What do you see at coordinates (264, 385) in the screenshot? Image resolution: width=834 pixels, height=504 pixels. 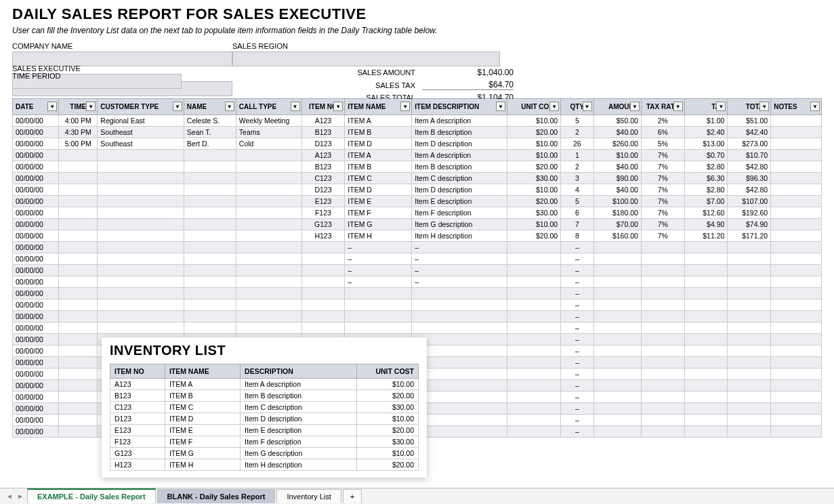 I see `list-item: A123ITEM AItem A description$10.00` at bounding box center [264, 385].